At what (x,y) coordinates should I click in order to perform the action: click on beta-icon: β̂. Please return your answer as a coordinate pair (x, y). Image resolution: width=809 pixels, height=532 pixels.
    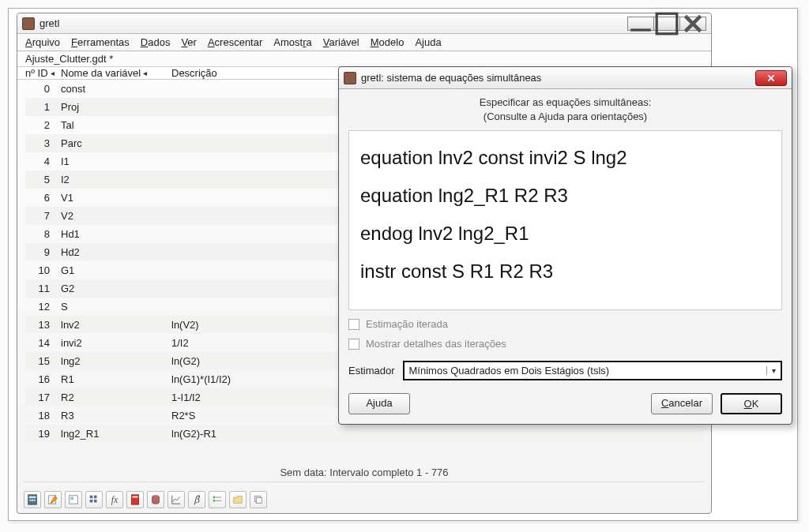
    Looking at the image, I should click on (197, 500).